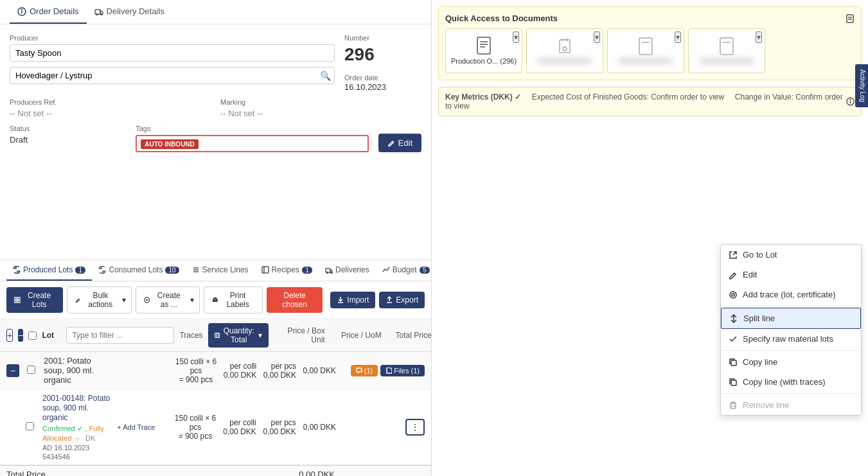 The image size is (868, 476). What do you see at coordinates (265, 270) in the screenshot?
I see `book-icon` at bounding box center [265, 270].